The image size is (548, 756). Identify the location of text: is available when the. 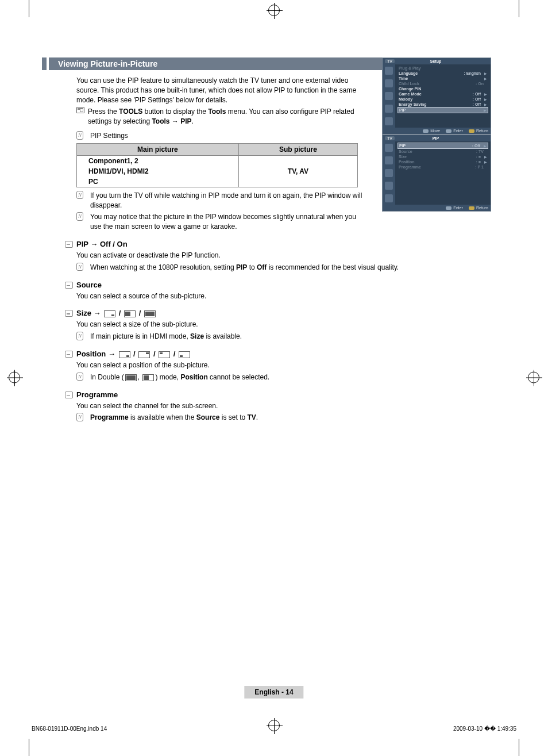
(163, 417).